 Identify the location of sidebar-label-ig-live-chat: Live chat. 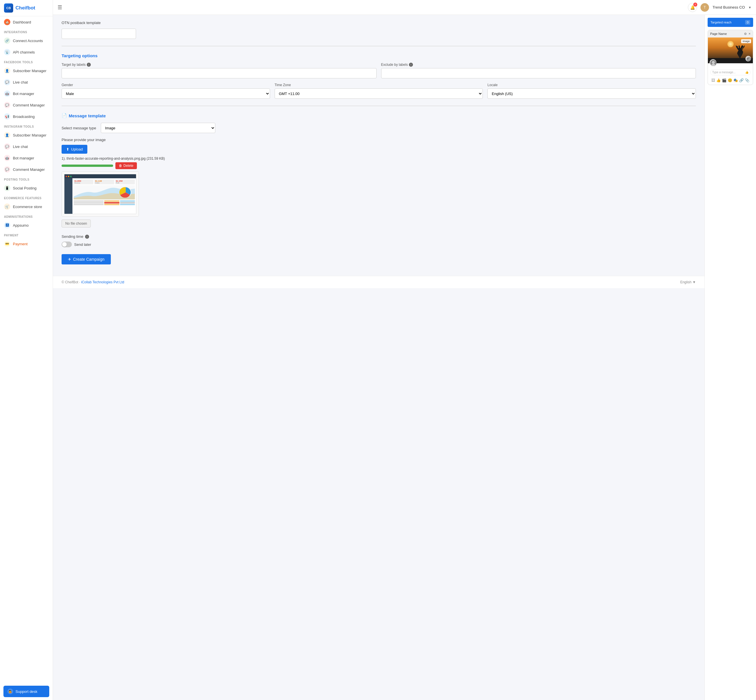
(20, 147).